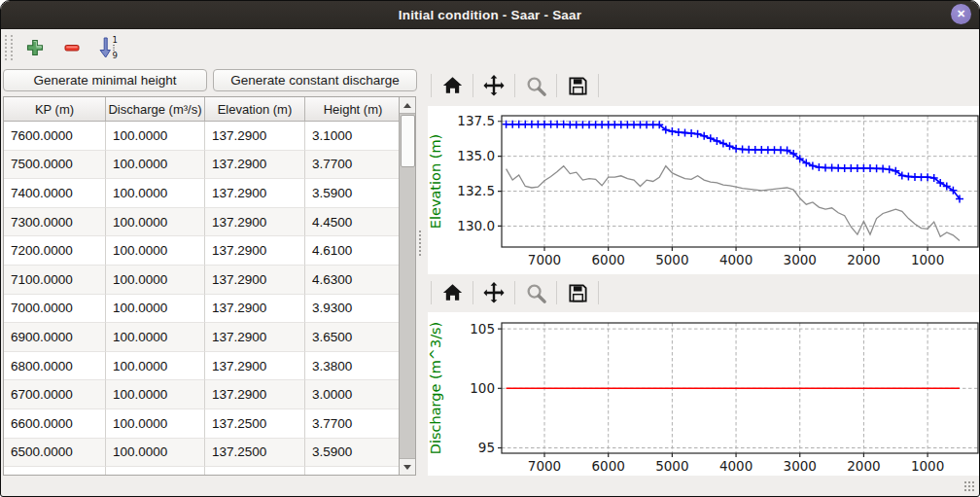 The image size is (980, 497). Describe the element at coordinates (353, 309) in the screenshot. I see `table-cell: 3.9300` at that location.